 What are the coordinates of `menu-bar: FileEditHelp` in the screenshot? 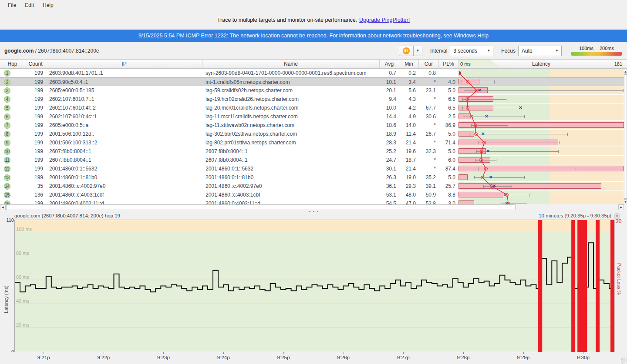 It's located at (314, 5).